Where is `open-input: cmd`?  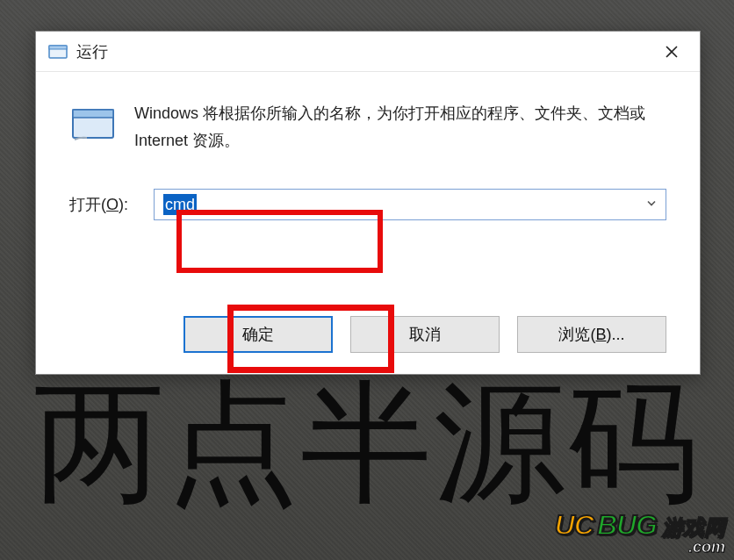 open-input: cmd is located at coordinates (410, 205).